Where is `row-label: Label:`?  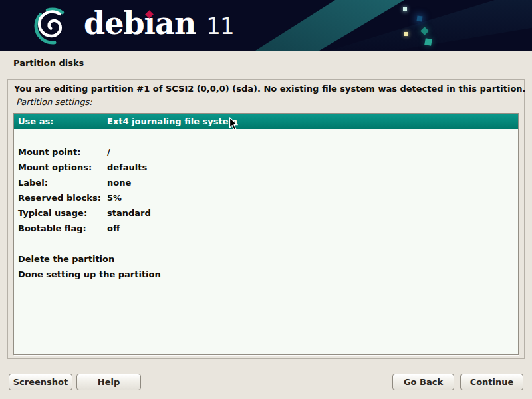 row-label: Label: is located at coordinates (33, 182).